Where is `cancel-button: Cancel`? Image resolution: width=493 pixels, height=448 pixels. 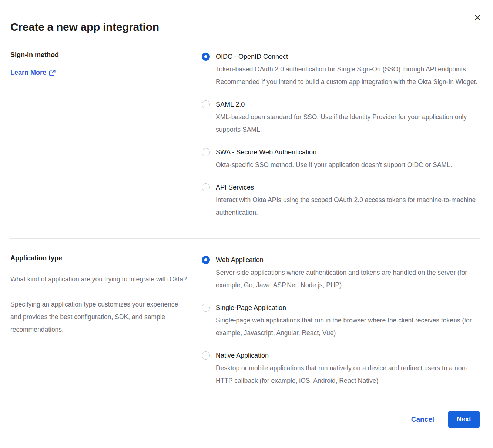 cancel-button: Cancel is located at coordinates (423, 419).